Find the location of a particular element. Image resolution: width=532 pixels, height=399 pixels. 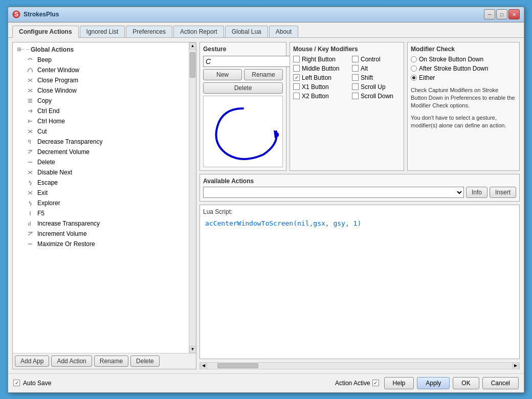

action-active-checkbox is located at coordinates (375, 383).